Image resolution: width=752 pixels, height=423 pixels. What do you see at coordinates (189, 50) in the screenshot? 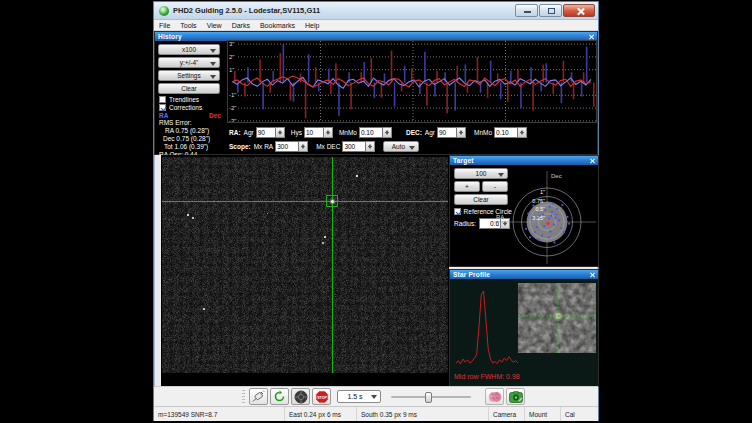
I see `history-scale-value: x100` at bounding box center [189, 50].